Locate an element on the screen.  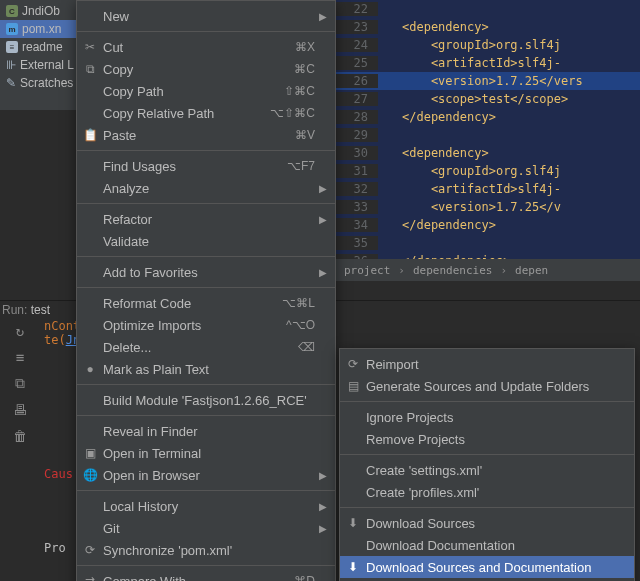
editor-line: 33 <version>1.7.25</v is located at coordinates (488, 207).